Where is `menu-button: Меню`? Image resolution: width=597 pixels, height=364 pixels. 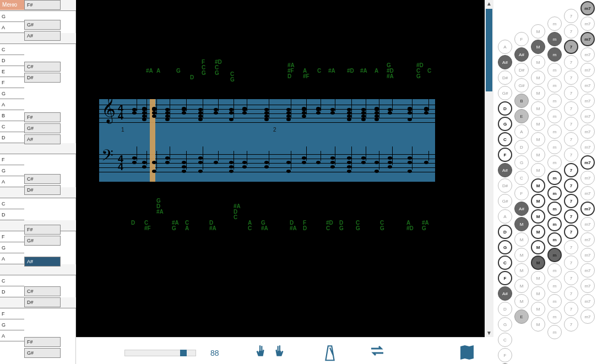
menu-button: Меню is located at coordinates (12, 5).